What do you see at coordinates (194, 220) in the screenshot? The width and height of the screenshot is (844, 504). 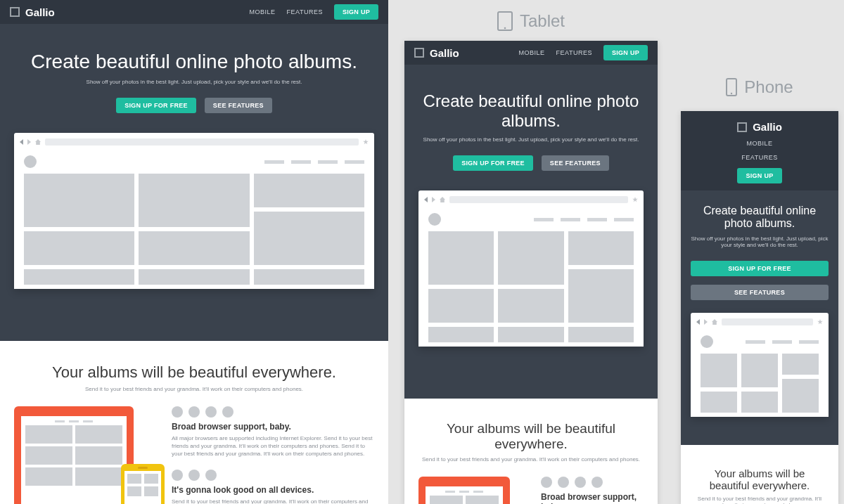 I see `gallery-mock` at bounding box center [194, 220].